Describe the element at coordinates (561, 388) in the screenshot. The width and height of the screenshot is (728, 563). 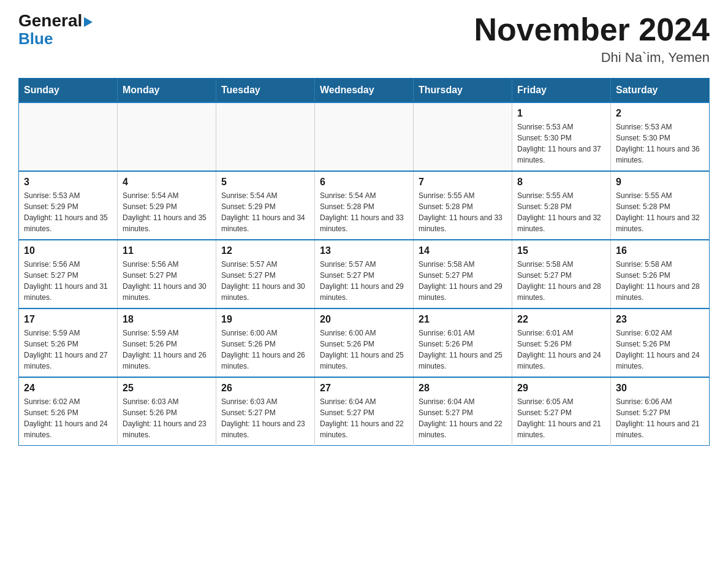
I see `day-number: 29` at that location.